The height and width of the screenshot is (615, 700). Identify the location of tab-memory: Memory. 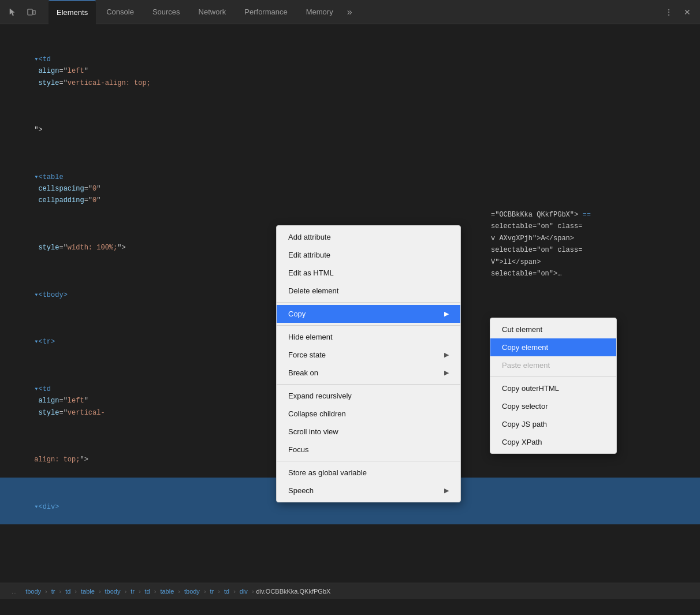
(320, 12).